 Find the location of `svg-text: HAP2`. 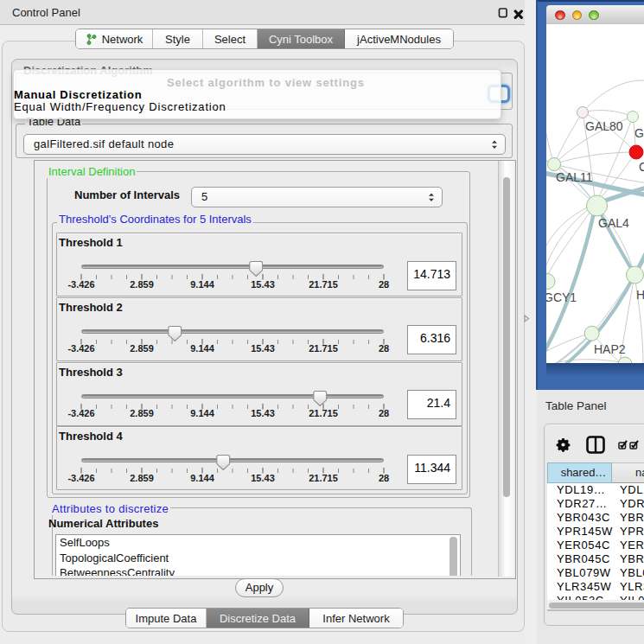

svg-text: HAP2 is located at coordinates (610, 349).